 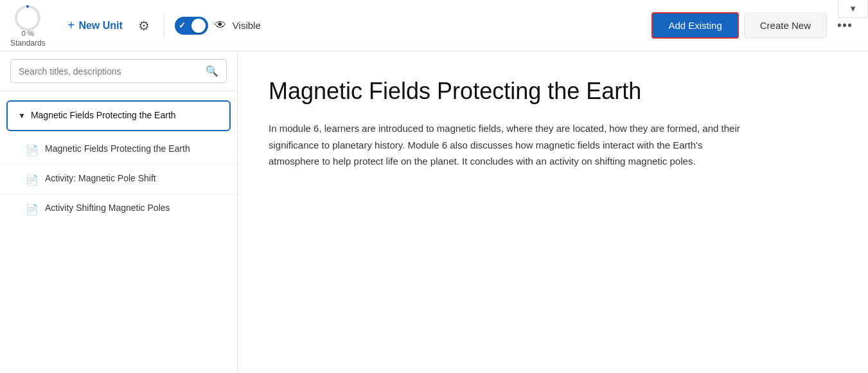 What do you see at coordinates (695, 26) in the screenshot?
I see `add-existing-button: Add Existing` at bounding box center [695, 26].